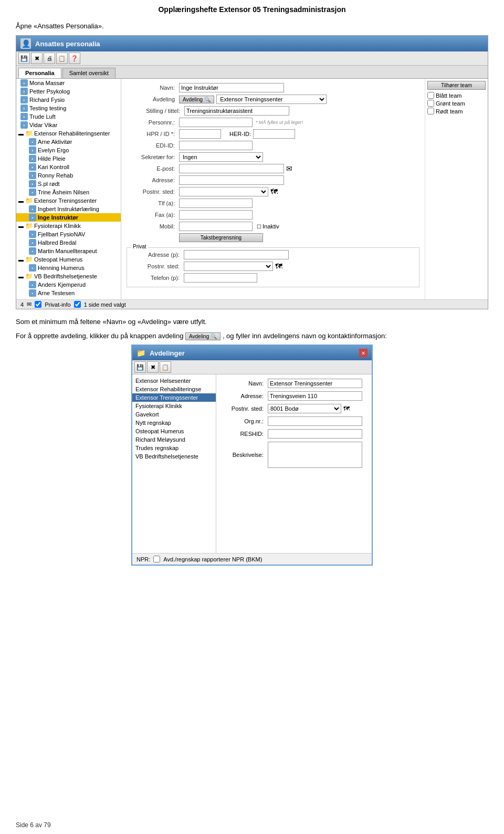 This screenshot has width=504, height=834. Describe the element at coordinates (232, 169) in the screenshot. I see `epost-input` at that location.